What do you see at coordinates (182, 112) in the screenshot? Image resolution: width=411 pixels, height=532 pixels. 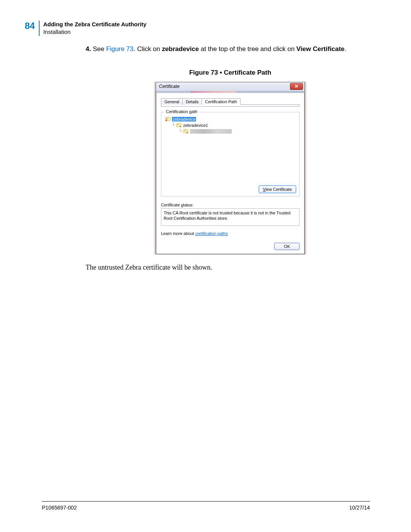 I see `group-legend: Certification path` at bounding box center [182, 112].